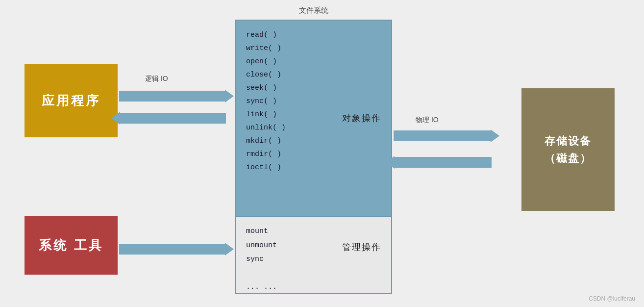 This screenshot has width=644, height=307. Describe the element at coordinates (427, 120) in the screenshot. I see `physical-io-label: 物理 IO` at that location.